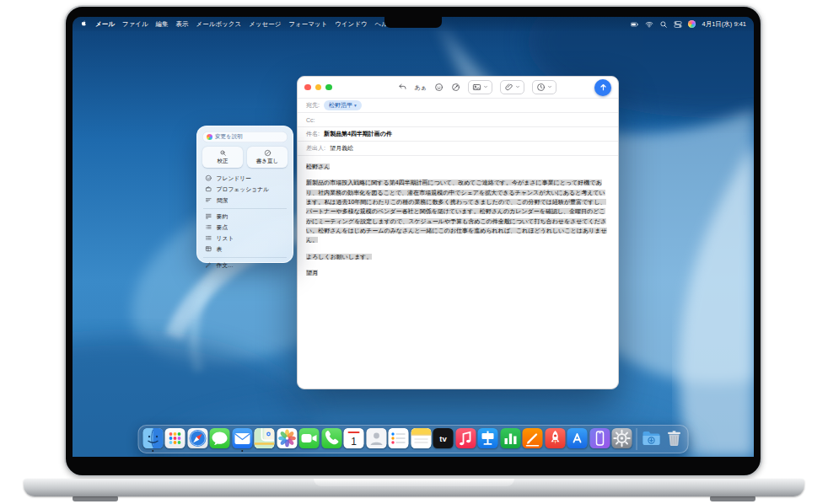 The width and height of the screenshot is (828, 504). What do you see at coordinates (209, 265) in the screenshot?
I see `compose-icon` at bounding box center [209, 265].